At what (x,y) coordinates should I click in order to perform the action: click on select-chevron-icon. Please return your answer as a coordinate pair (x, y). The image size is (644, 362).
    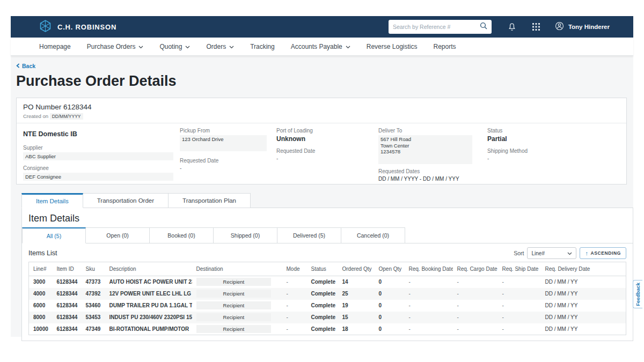
    Looking at the image, I should click on (570, 253).